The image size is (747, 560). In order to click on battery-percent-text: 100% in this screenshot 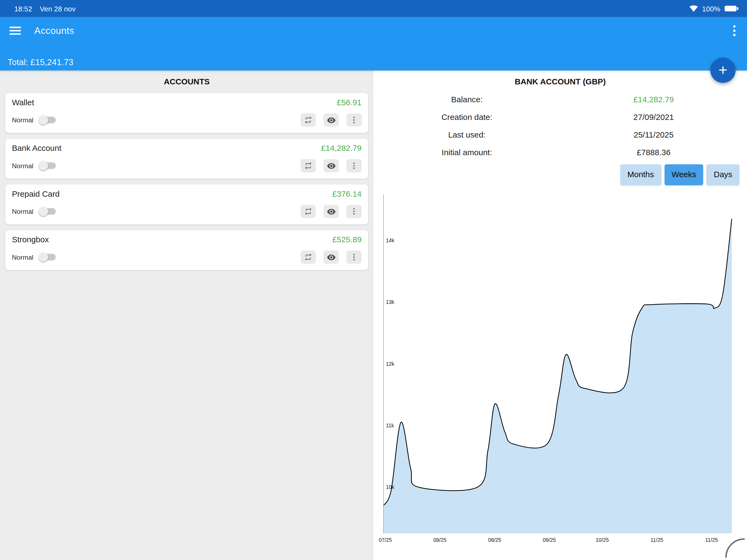, I will do `click(711, 9)`.